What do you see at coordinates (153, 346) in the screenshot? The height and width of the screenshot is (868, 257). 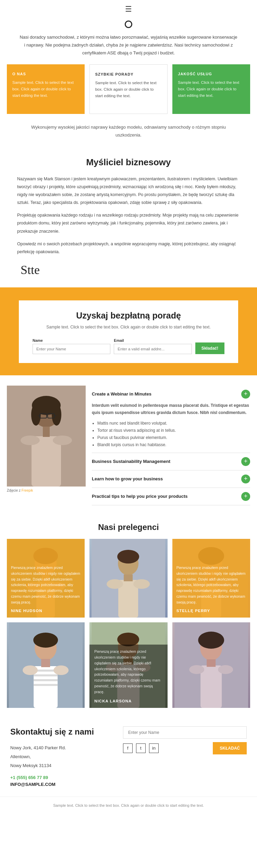 I see `banner-email-group: Email` at bounding box center [153, 346].